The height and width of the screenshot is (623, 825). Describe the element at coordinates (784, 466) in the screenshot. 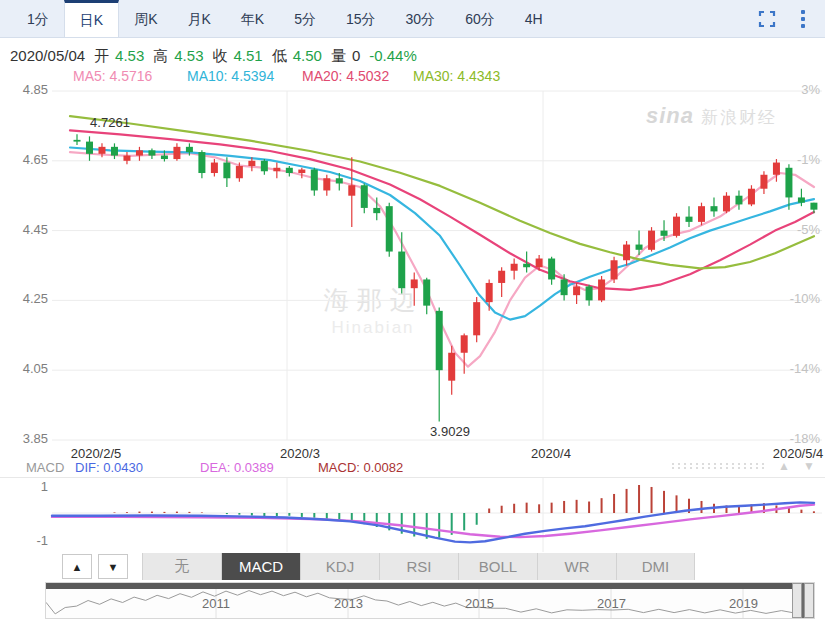

I see `panel-collapse-up-icon: ▲` at that location.